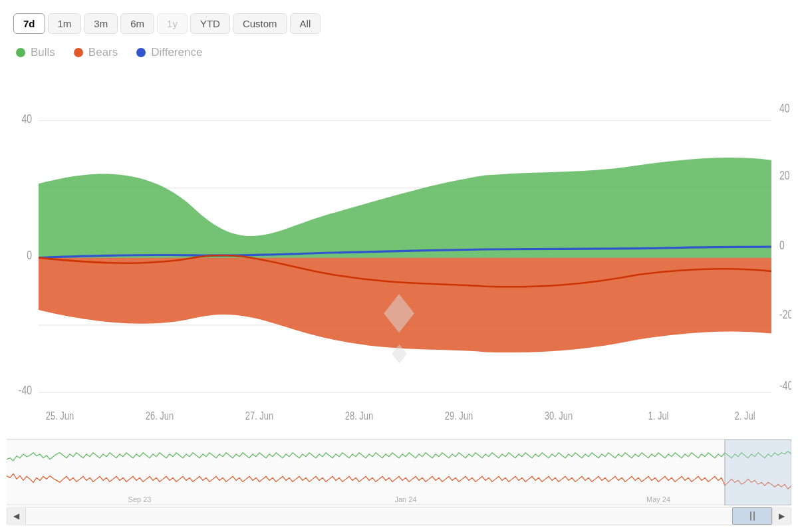 This screenshot has height=532, width=798. What do you see at coordinates (785, 176) in the screenshot?
I see `svg-text: 20` at bounding box center [785, 176].